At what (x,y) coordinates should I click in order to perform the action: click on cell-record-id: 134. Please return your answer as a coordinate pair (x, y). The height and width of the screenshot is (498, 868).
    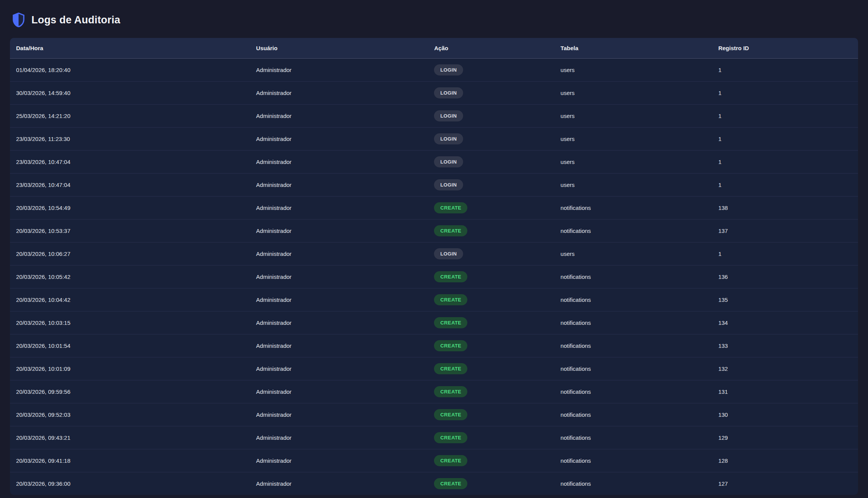
    Looking at the image, I should click on (785, 323).